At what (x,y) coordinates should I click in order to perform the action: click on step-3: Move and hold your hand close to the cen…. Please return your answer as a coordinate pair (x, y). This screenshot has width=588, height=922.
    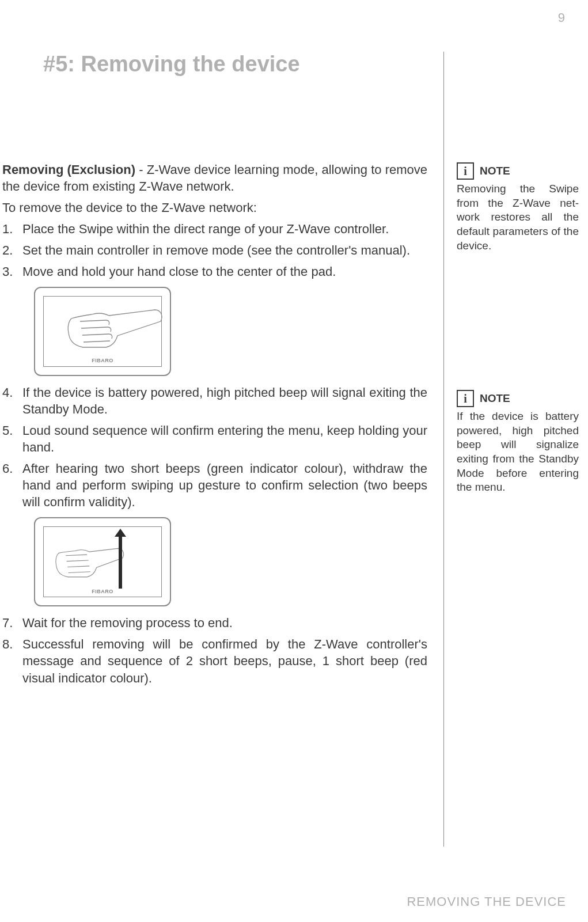
    Looking at the image, I should click on (215, 272).